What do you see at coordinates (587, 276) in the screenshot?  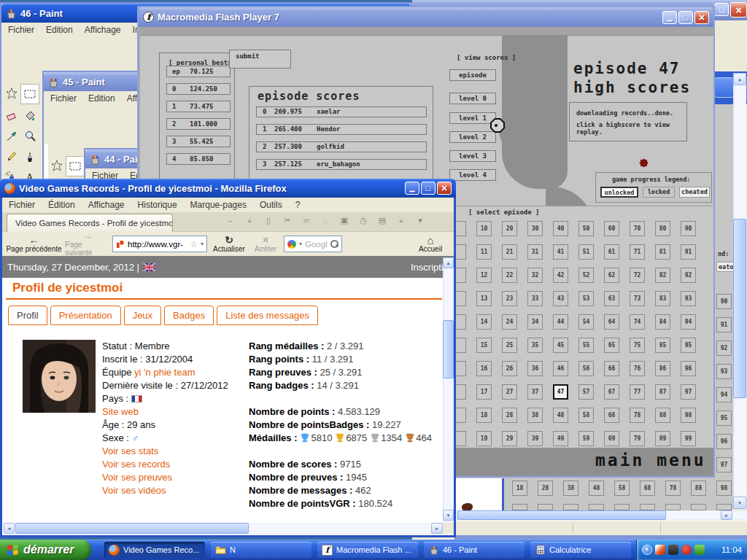 I see `episode-cell-52: 52` at bounding box center [587, 276].